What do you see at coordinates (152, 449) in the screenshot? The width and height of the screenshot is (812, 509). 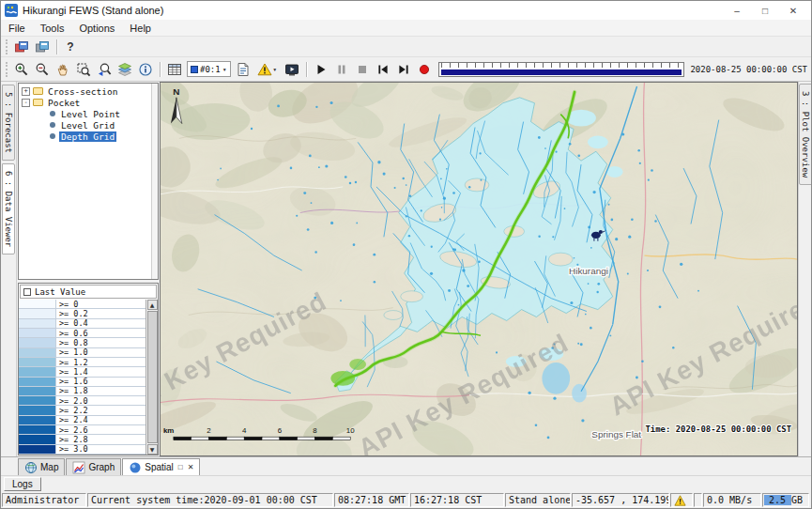 I see `scroll-down-icon: ▼` at bounding box center [152, 449].